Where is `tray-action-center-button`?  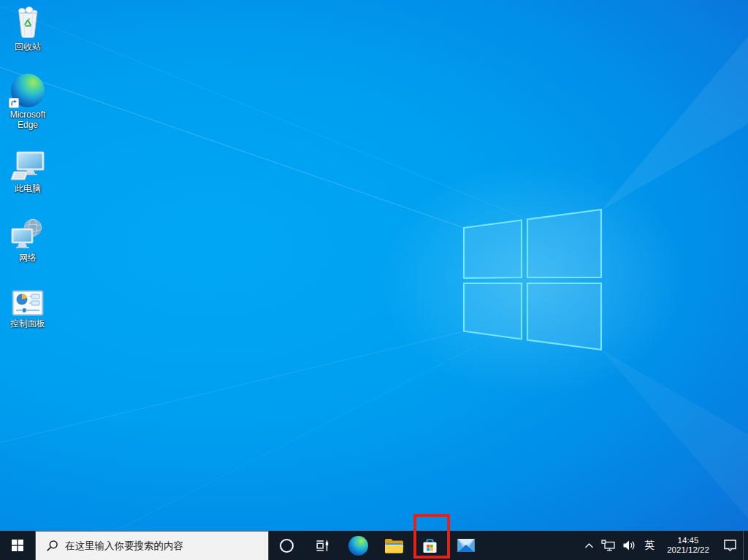 tray-action-center-button is located at coordinates (730, 545).